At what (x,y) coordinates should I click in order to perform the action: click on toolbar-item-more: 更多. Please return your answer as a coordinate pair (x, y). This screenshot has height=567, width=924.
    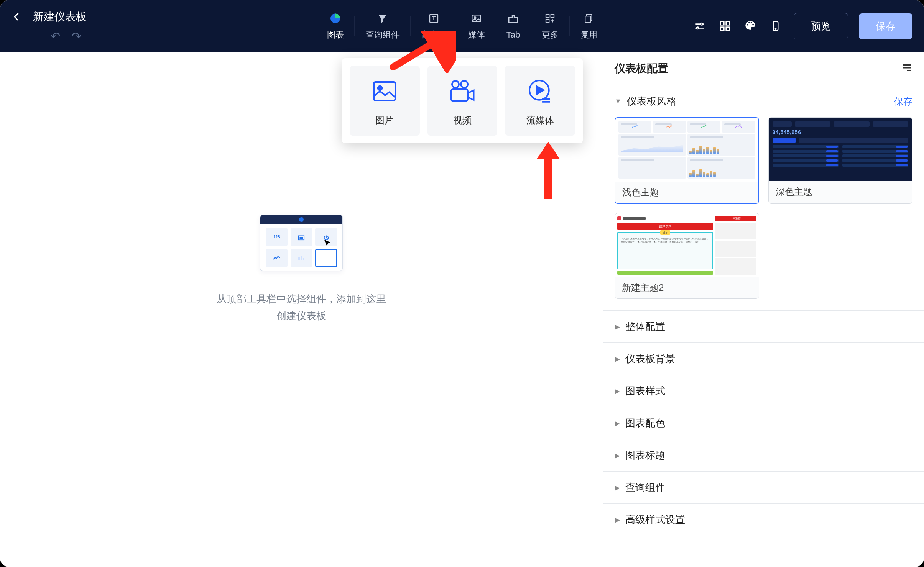
    Looking at the image, I should click on (550, 26).